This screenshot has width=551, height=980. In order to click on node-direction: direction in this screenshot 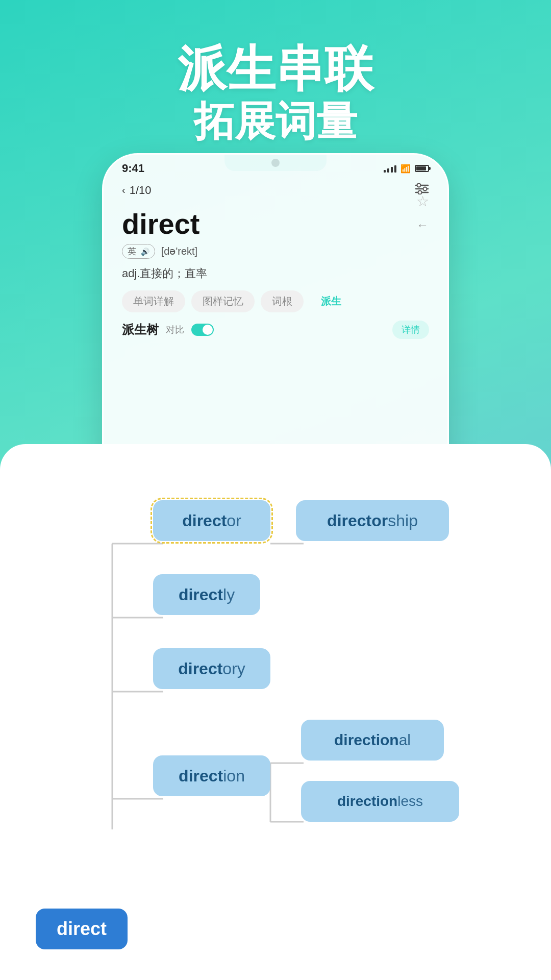, I will do `click(212, 776)`.